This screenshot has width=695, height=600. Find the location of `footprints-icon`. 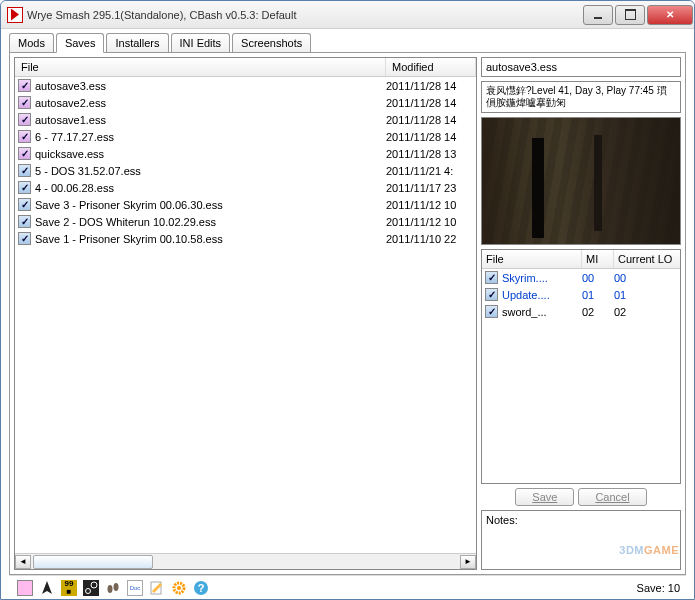

footprints-icon is located at coordinates (113, 588).